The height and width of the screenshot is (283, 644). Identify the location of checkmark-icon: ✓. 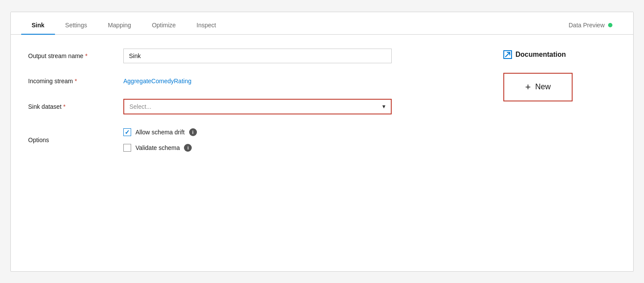
(127, 132).